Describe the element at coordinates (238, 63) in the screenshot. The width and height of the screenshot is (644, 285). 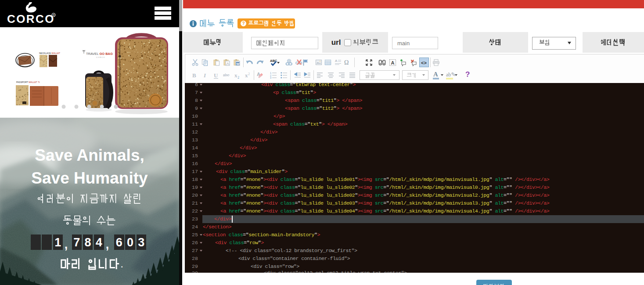
I see `svg-text: W` at that location.